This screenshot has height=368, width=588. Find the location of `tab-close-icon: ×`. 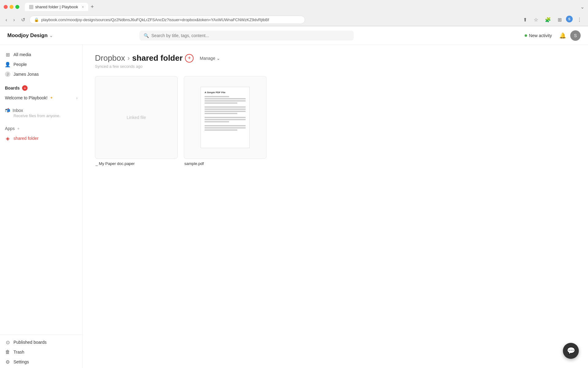

tab-close-icon: × is located at coordinates (83, 7).